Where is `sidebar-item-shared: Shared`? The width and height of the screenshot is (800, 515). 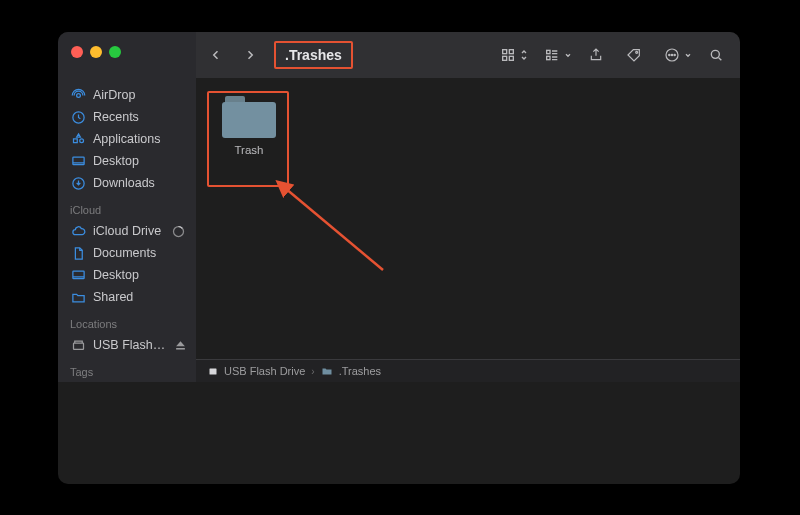
sidebar-item-shared: Shared is located at coordinates (127, 297).